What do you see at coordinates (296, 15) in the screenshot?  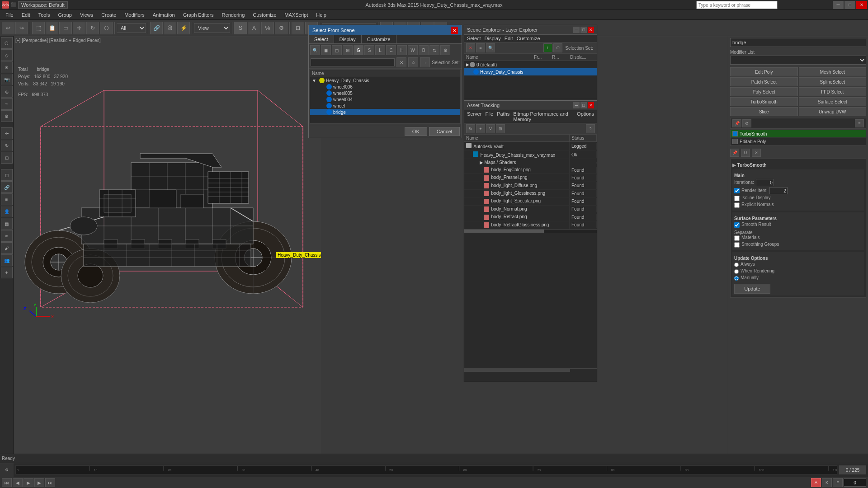 I see `menu-scripting: MAXScript` at bounding box center [296, 15].